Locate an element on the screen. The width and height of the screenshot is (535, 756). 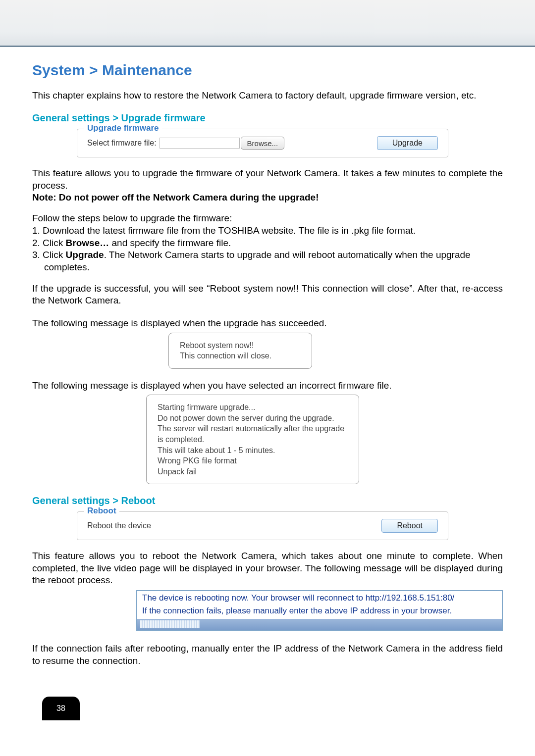
upgrade-note: Note: Do not power off the Network Camer… is located at coordinates (268, 198).